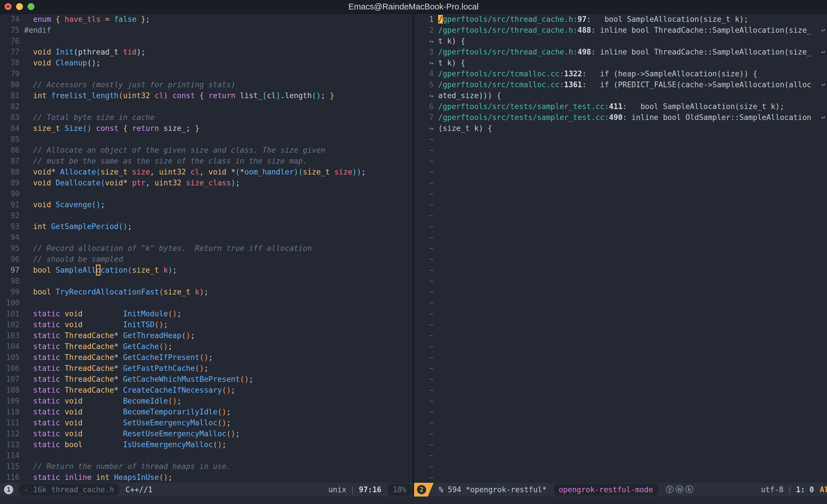  What do you see at coordinates (69, 490) in the screenshot?
I see `buffer-name: - 16k thread_cache.h` at bounding box center [69, 490].